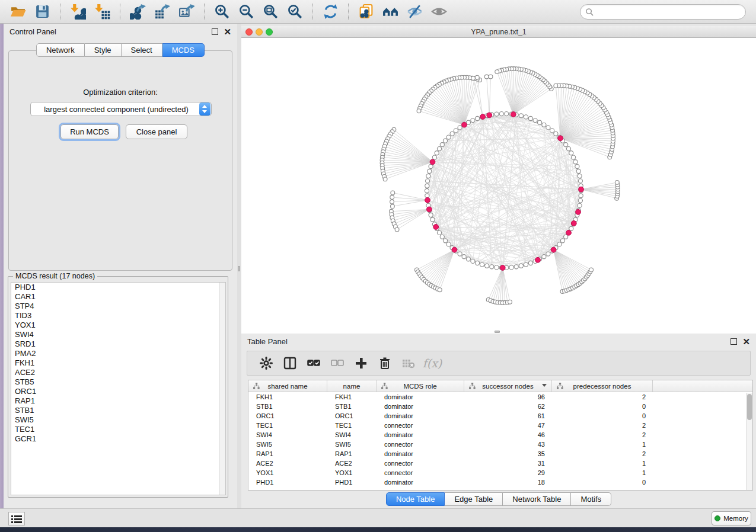 Image resolution: width=756 pixels, height=532 pixels. What do you see at coordinates (385, 363) in the screenshot?
I see `delete-column-button` at bounding box center [385, 363].